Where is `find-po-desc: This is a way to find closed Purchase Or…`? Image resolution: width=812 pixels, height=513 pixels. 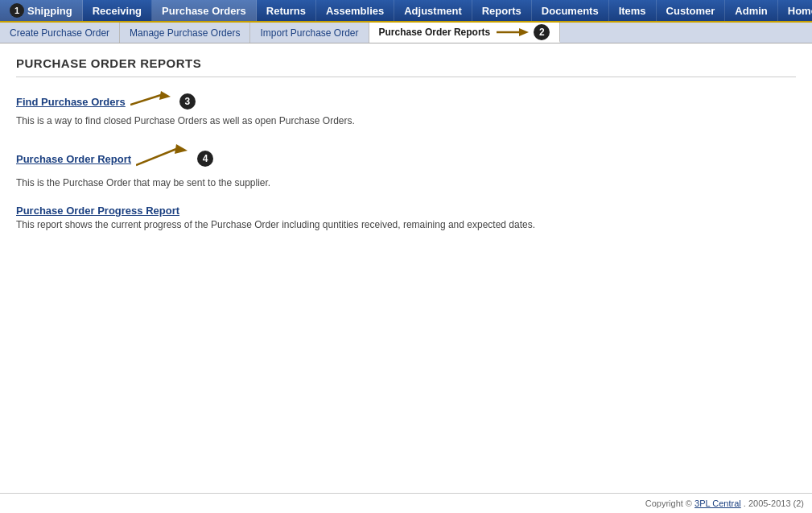
find-po-desc: This is a way to find closed Purchase Or… is located at coordinates (406, 121).